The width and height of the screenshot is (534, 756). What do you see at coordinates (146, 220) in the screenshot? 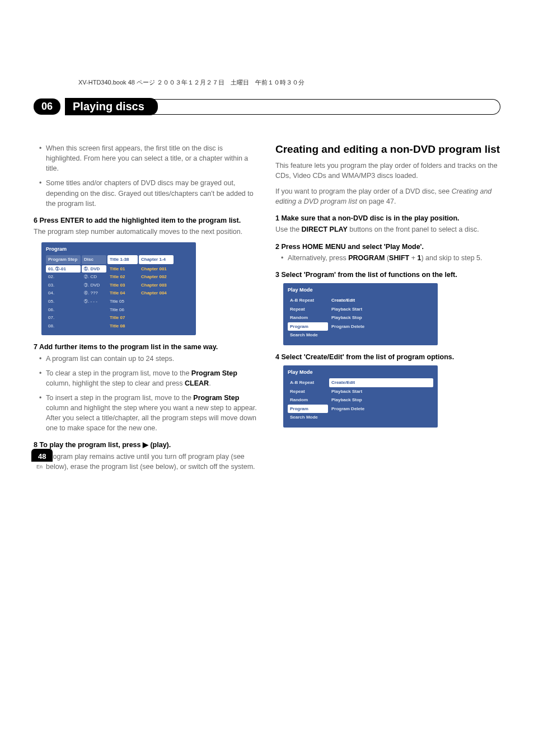
I see `step-6-heading: 6 Press ENTER to add the highlighted ite…` at bounding box center [146, 220].